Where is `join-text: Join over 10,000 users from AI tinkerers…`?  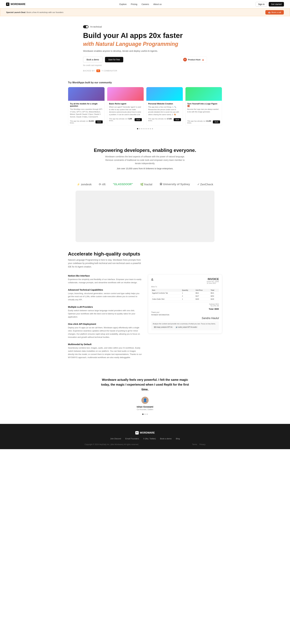
join-text: Join over 10,000 users from AI tinkerers… is located at coordinates (145, 168).